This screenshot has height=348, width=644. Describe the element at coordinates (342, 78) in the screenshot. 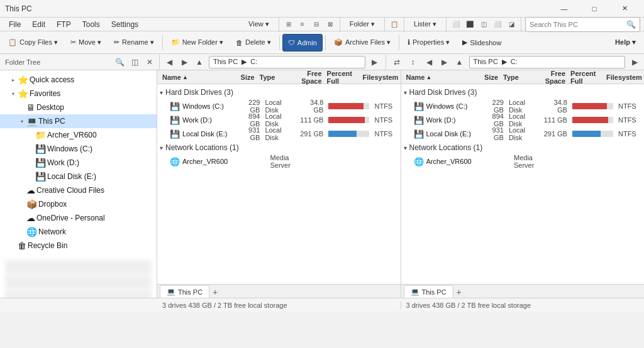

I see `col-pct-header: Percent Full` at that location.